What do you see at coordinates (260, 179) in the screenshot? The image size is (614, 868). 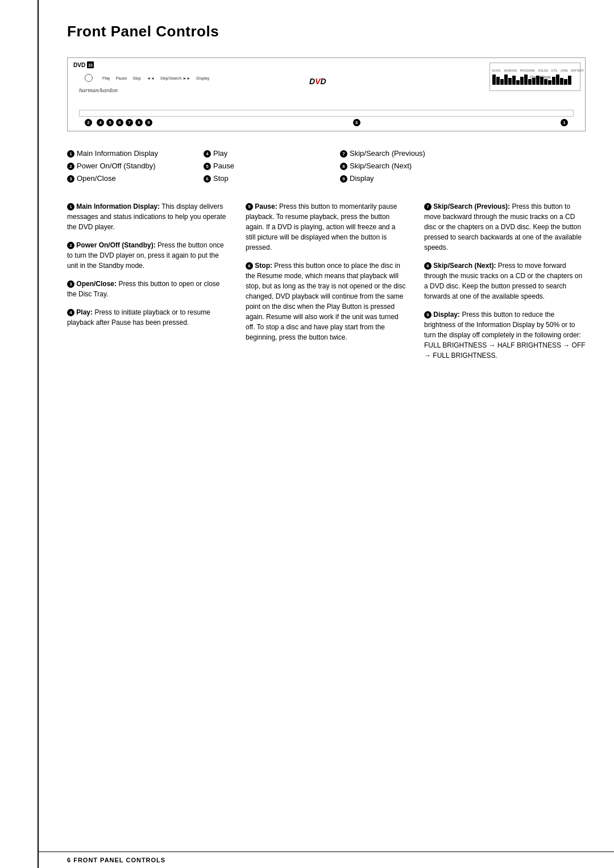 I see `legend-item-6: 6 Stop` at bounding box center [260, 179].